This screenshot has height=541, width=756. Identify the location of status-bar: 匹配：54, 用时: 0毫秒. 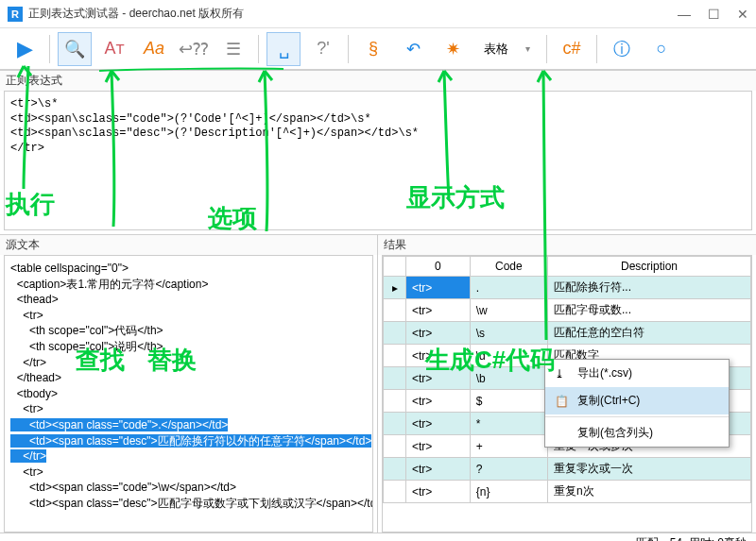
(378, 536).